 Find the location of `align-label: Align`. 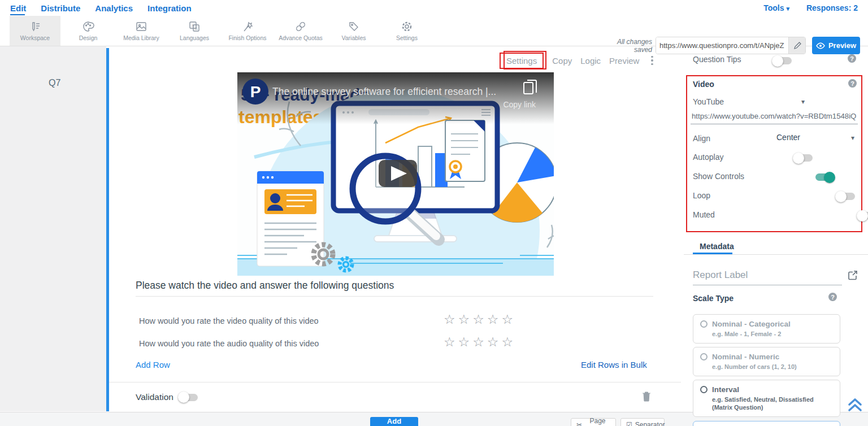

align-label: Align is located at coordinates (702, 138).